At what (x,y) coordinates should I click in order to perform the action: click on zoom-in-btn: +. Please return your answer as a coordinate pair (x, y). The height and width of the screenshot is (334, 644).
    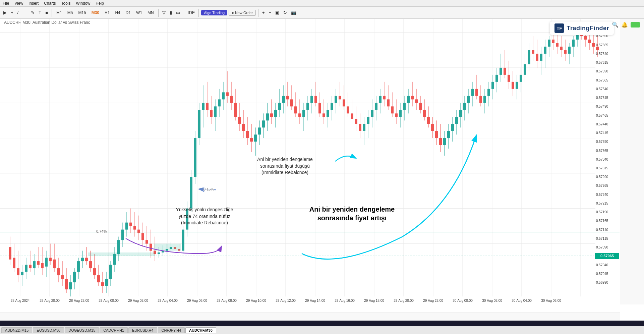
    Looking at the image, I should click on (264, 13).